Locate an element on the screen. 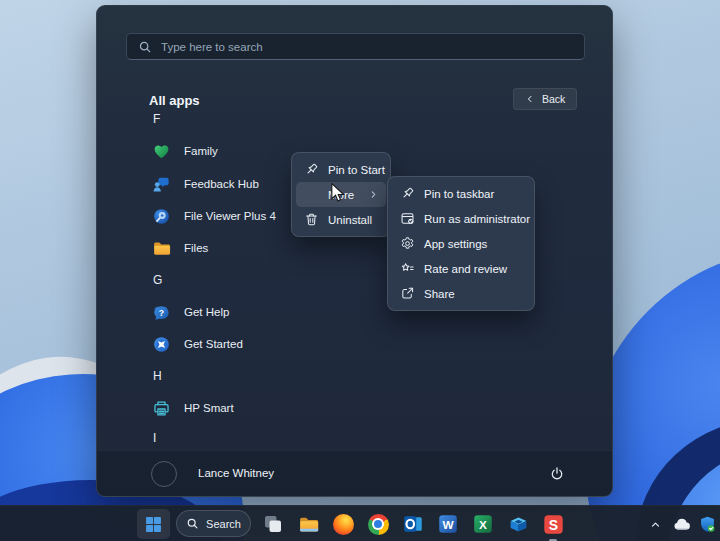 The height and width of the screenshot is (541, 720). section-letter-h: H is located at coordinates (168, 376).